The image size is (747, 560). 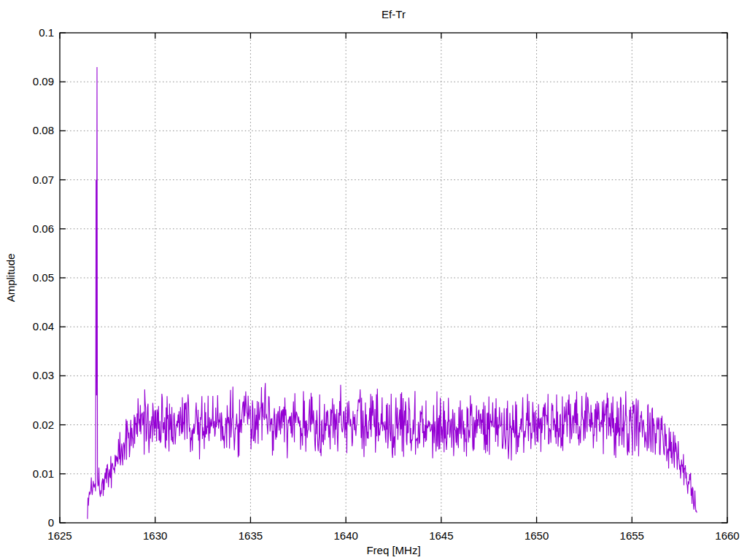 What do you see at coordinates (44, 277) in the screenshot?
I see `y-tick-label: 0.05` at bounding box center [44, 277].